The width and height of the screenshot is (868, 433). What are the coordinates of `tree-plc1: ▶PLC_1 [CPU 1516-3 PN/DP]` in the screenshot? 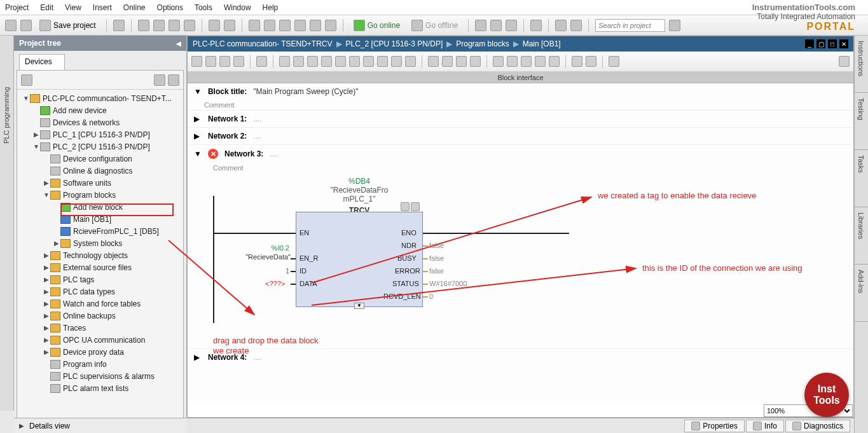 It's located at (100, 135).